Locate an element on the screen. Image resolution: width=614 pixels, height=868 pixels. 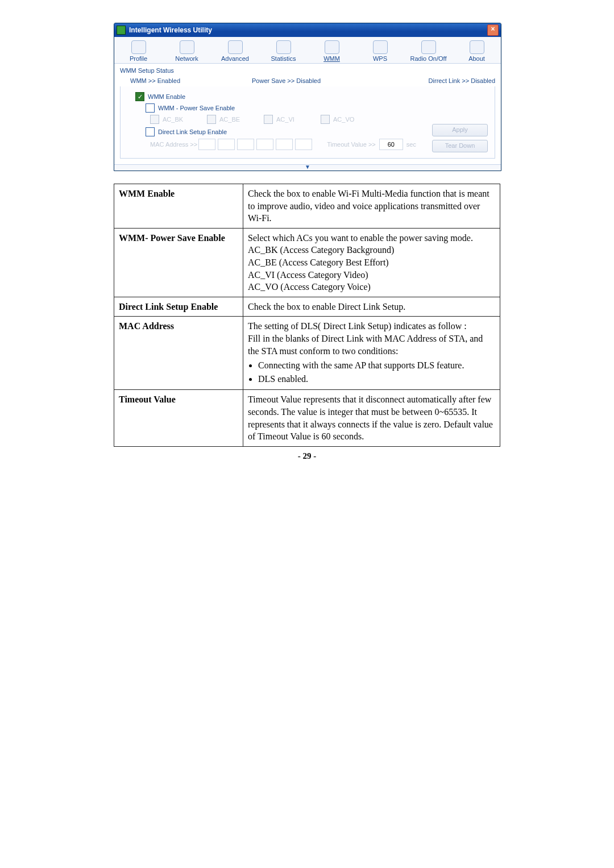
param-line: Fill in the blanks of Direct Link with M… is located at coordinates (365, 344).